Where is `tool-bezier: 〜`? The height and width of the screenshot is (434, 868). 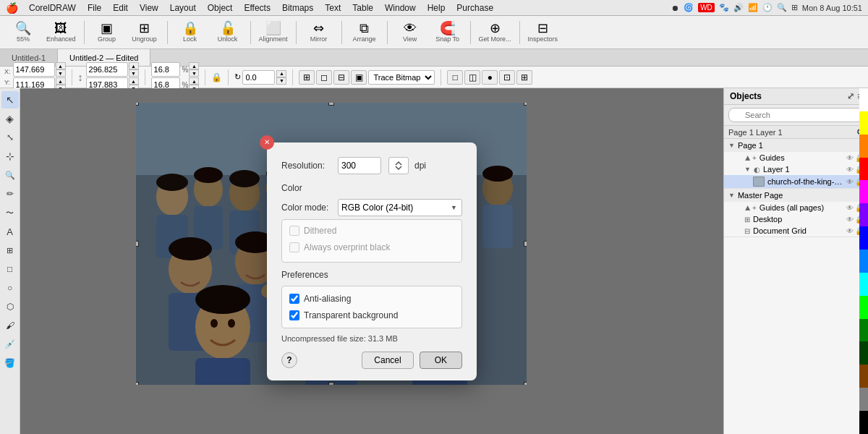 tool-bezier: 〜 is located at coordinates (10, 213).